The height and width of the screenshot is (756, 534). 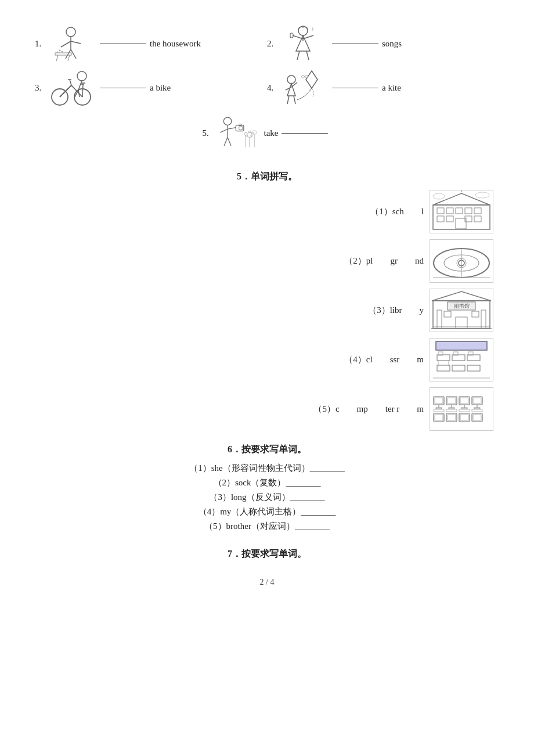 I want to click on ex4-num-3: 3., so click(x=41, y=88).